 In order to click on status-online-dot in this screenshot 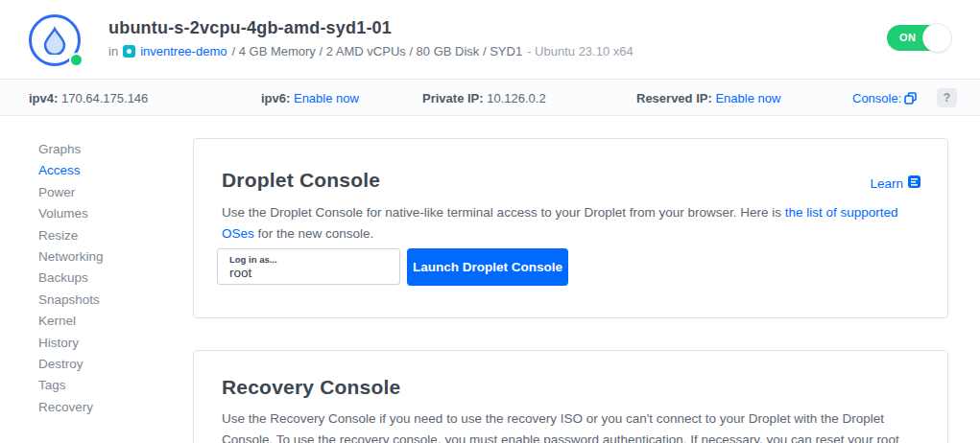, I will do `click(77, 59)`.